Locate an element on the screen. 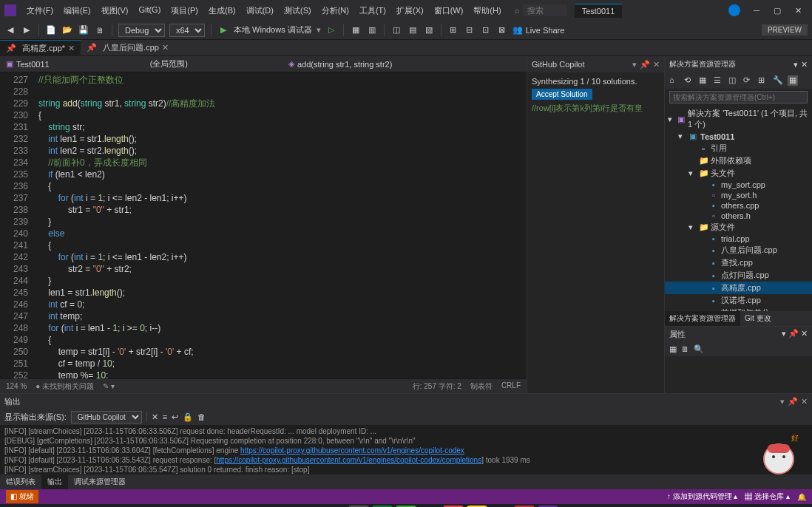 Image resolution: width=812 pixels, height=507 pixels. menu-item: 生成(B) is located at coordinates (222, 10).